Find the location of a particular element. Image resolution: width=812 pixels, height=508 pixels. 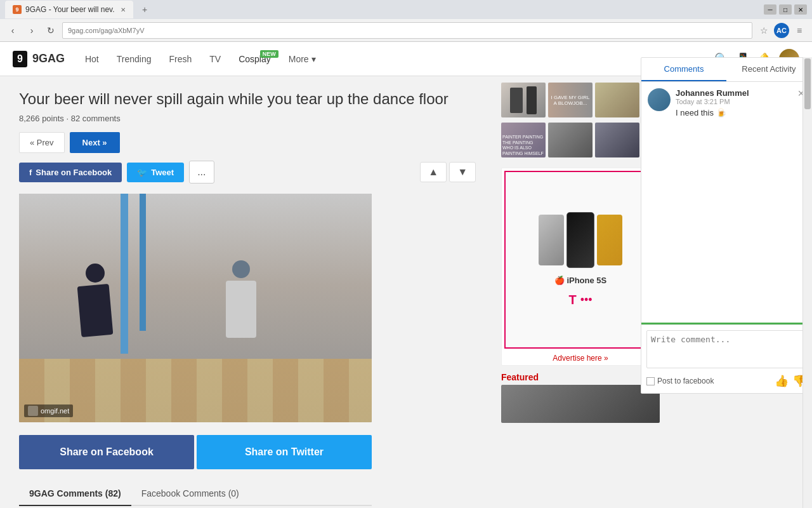

advertise-link: Advertise here » is located at coordinates (580, 358).